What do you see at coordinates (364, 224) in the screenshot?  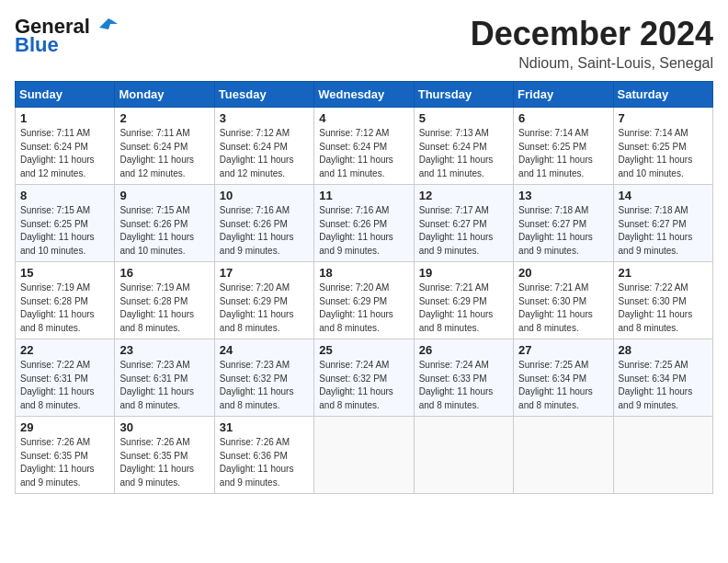 I see `calendar-week-row: 8Sunrise: 7:15 AM Sunset: 6:25 PM Daylig…` at bounding box center [364, 224].